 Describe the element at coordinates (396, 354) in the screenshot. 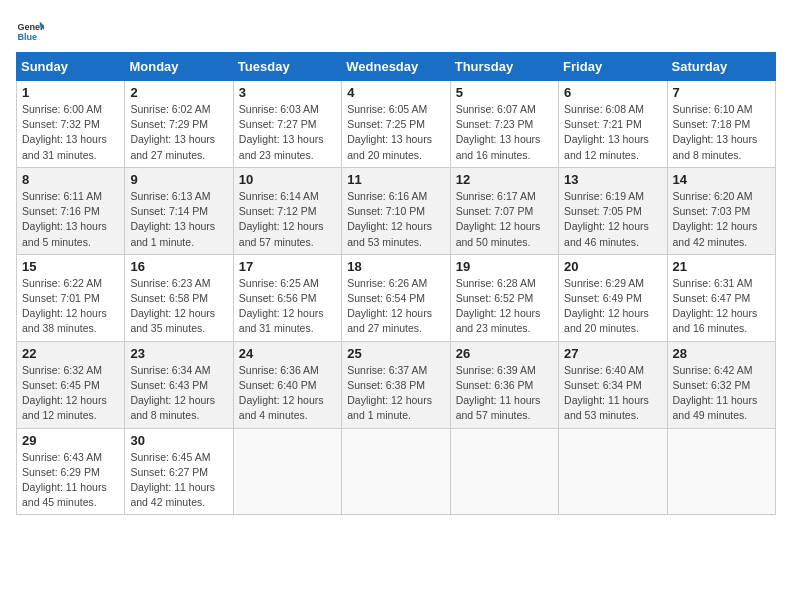

I see `day-number: 25` at that location.